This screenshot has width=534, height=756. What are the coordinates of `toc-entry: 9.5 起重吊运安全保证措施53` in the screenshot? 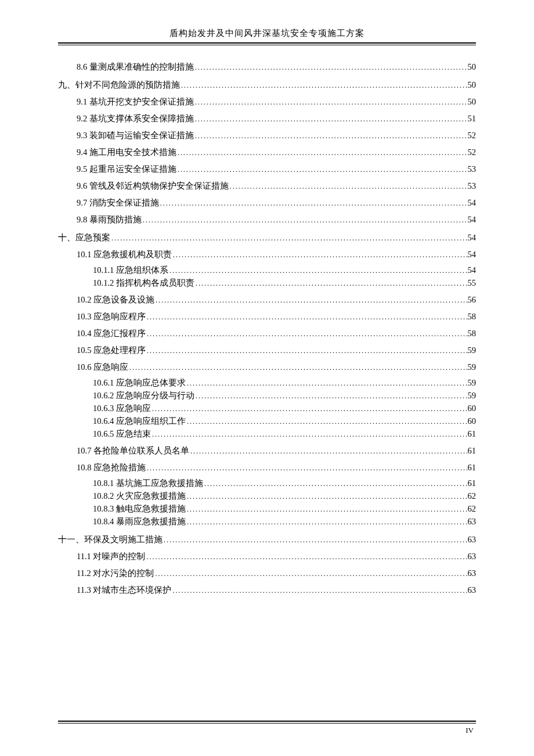 It's located at (276, 170).